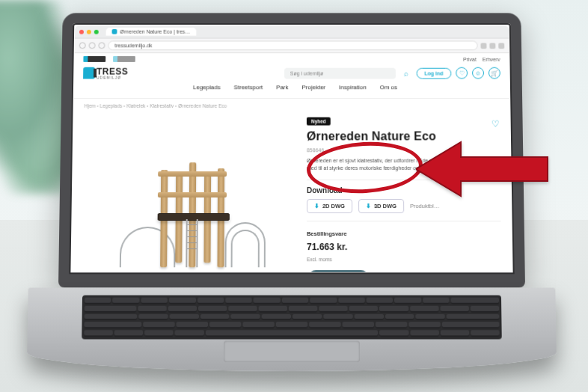 The height and width of the screenshot is (392, 588). Describe the element at coordinates (434, 73) in the screenshot. I see `login-button: Log ind` at that location.